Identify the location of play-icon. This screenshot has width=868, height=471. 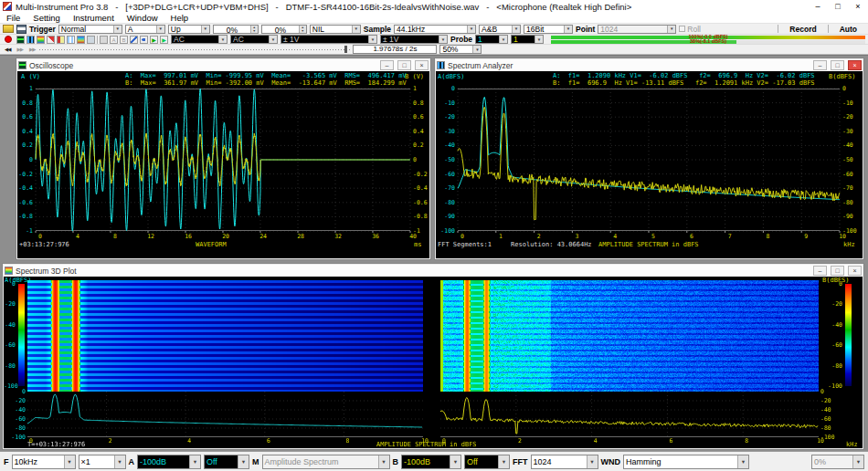
(153, 40).